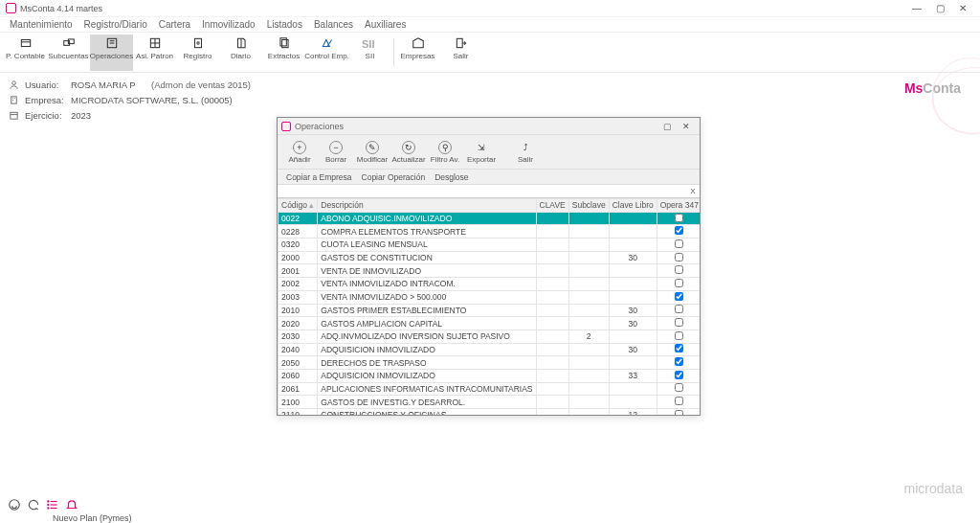 This screenshot has height=523, width=980. I want to click on col-opera-347: Opera 347, so click(678, 206).